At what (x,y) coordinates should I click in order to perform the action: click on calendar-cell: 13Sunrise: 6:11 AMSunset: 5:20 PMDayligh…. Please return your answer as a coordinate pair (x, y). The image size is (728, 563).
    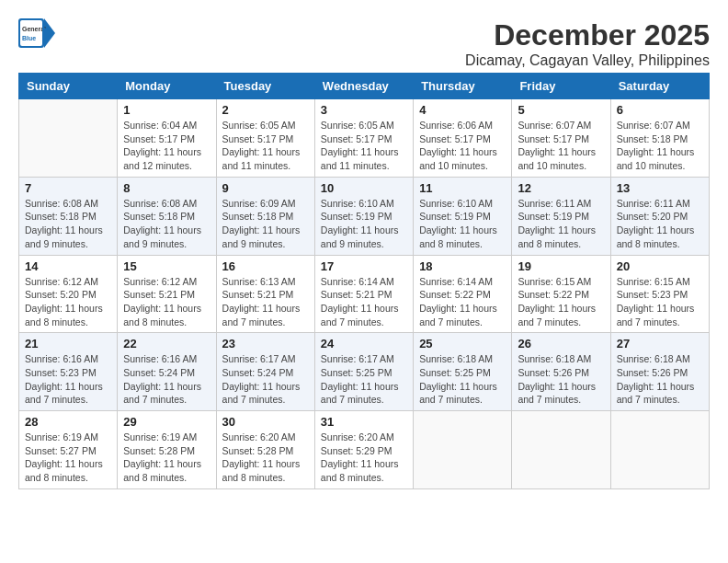
    Looking at the image, I should click on (660, 215).